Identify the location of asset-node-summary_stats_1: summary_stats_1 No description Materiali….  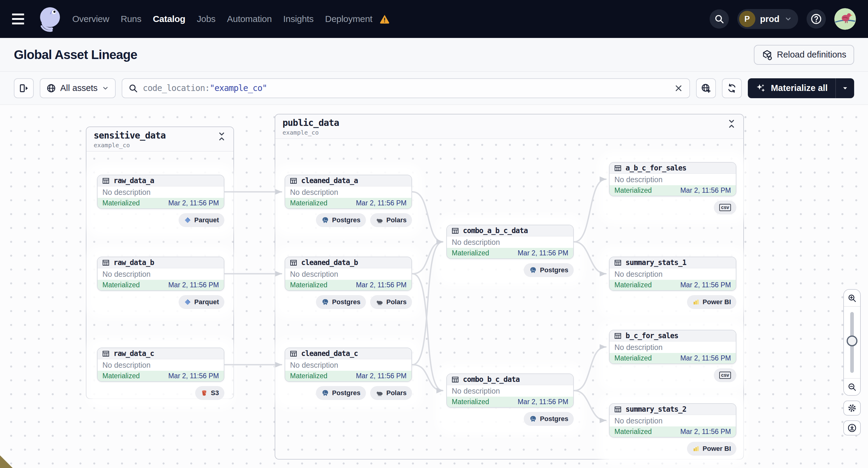
(673, 274).